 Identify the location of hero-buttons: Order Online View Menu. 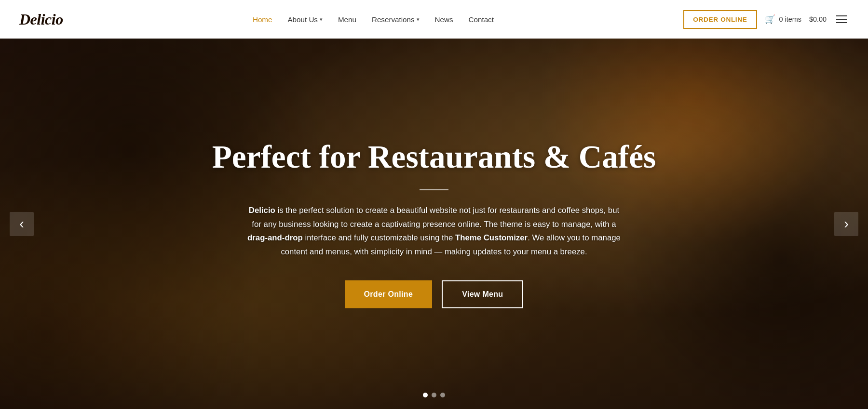
(434, 294).